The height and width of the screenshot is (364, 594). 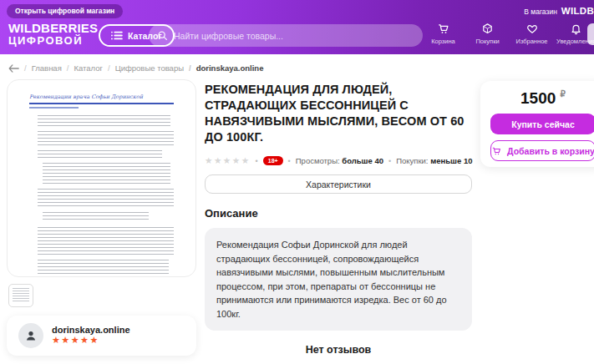 I want to click on list-icon, so click(x=117, y=35).